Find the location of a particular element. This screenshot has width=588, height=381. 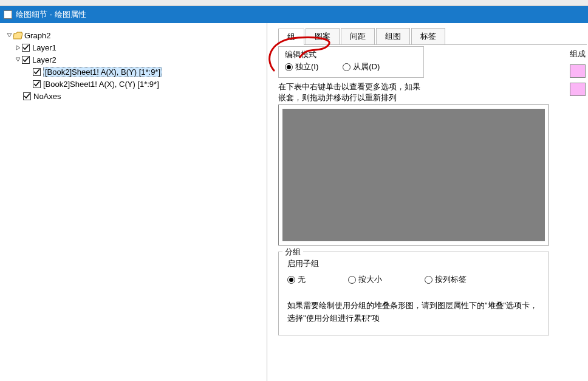

tree-layer2-label: Layer2 is located at coordinates (44, 60).